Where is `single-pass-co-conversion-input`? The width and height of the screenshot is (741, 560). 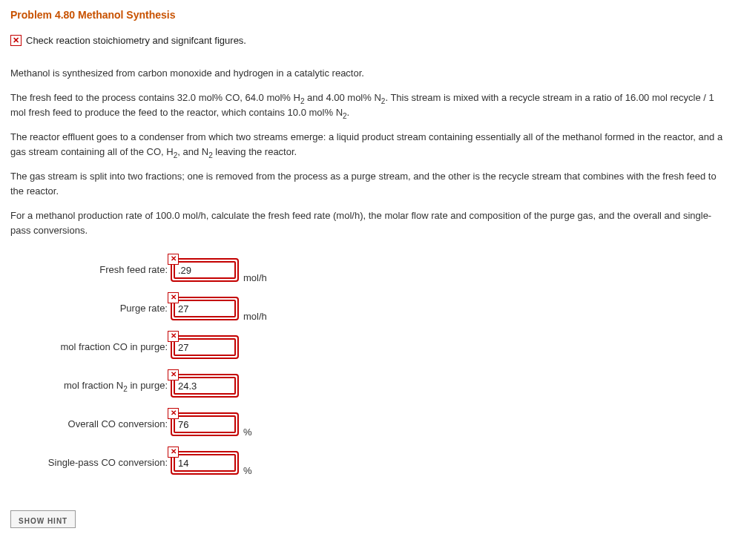
single-pass-co-conversion-input is located at coordinates (205, 463).